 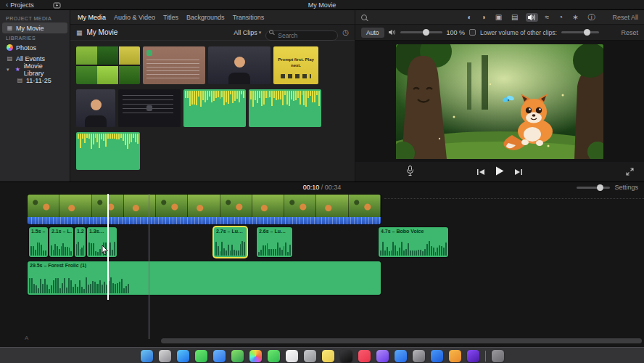 What do you see at coordinates (260, 33) in the screenshot?
I see `chevron-down-icon: ▾` at bounding box center [260, 33].